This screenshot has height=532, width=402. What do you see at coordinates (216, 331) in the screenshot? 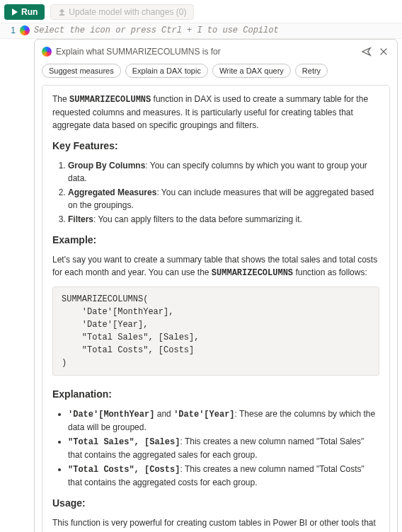
I see `code-block: SUMMARIZECOLUMNS( 'Date'[MonthYear], 'Da…` at bounding box center [216, 331].